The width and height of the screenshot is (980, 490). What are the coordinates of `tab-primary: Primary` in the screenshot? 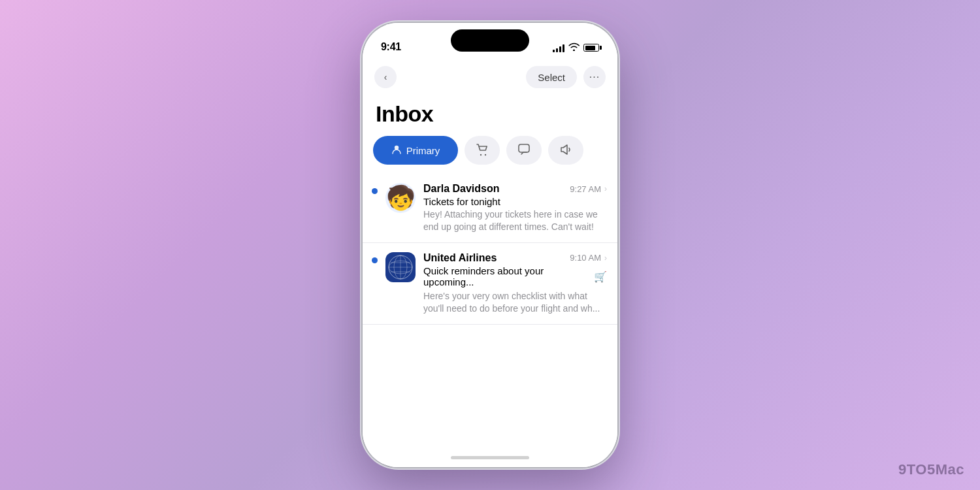 It's located at (416, 150).